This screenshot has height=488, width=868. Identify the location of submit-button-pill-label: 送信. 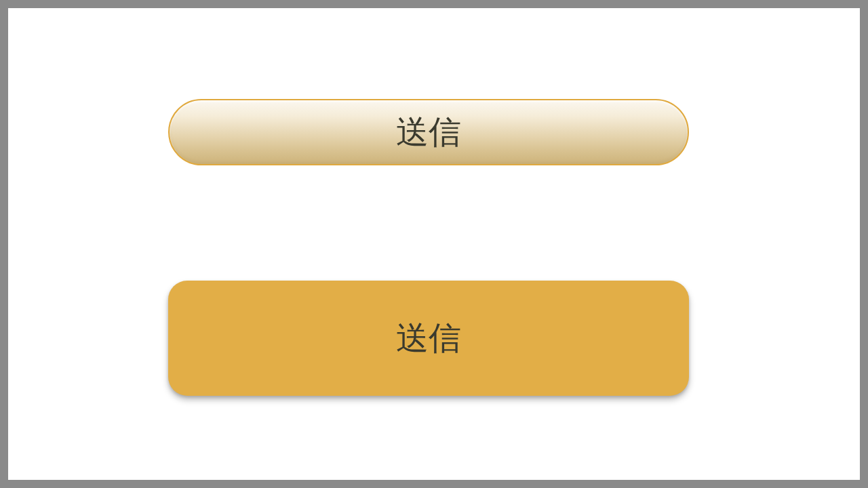
(429, 132).